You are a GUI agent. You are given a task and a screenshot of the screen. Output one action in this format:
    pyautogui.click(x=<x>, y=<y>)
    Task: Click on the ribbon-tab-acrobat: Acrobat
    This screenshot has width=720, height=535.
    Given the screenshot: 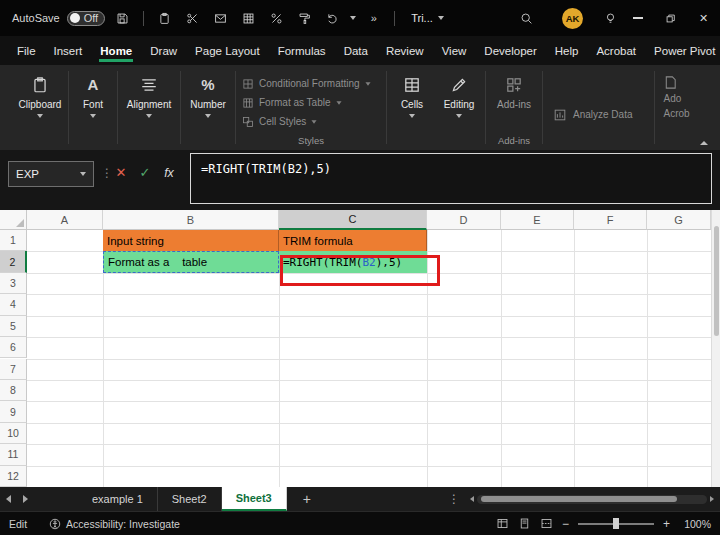 What is the action you would take?
    pyautogui.click(x=616, y=51)
    